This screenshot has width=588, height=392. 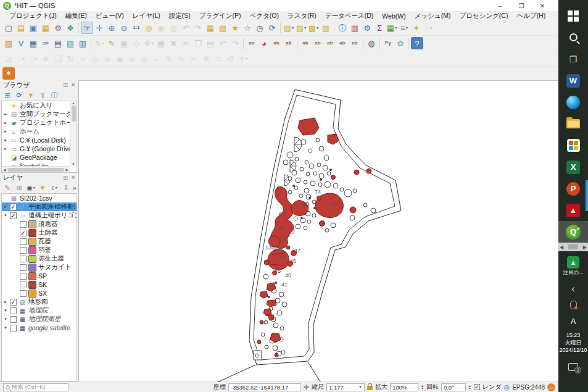 What do you see at coordinates (31, 188) in the screenshot?
I see `manage-map-themes: ◉▾` at bounding box center [31, 188].